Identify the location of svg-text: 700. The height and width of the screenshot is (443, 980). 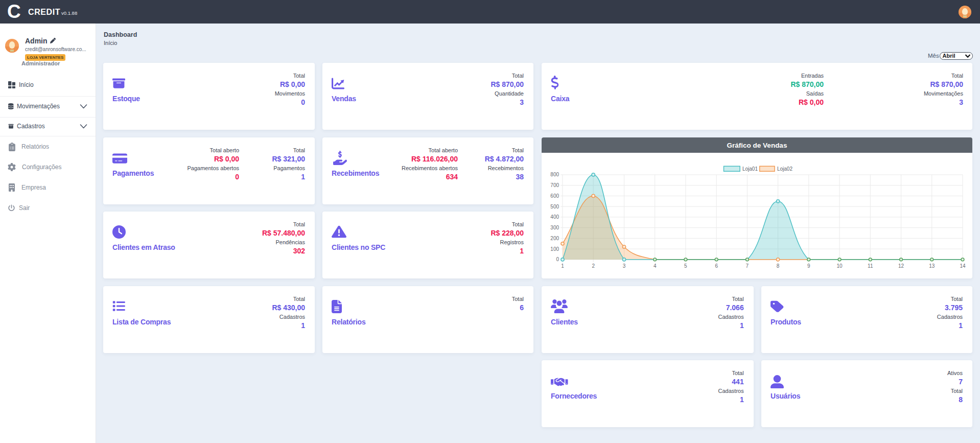
(555, 185).